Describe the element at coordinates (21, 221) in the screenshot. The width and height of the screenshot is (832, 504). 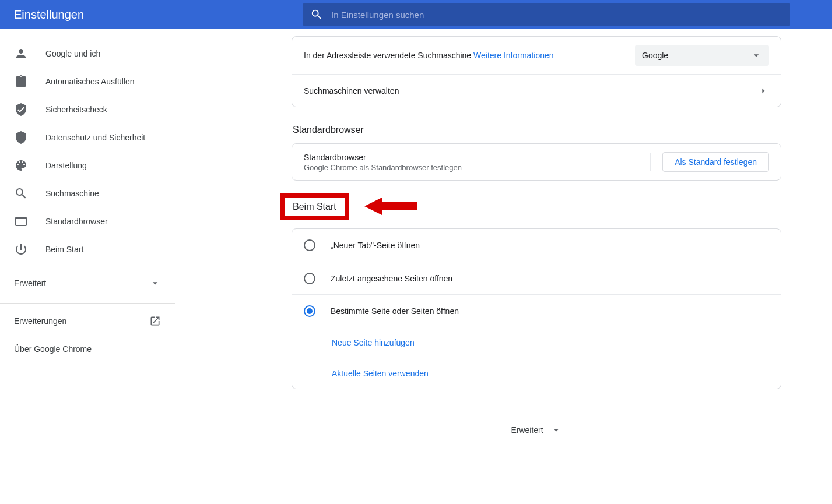
I see `browser-icon` at that location.